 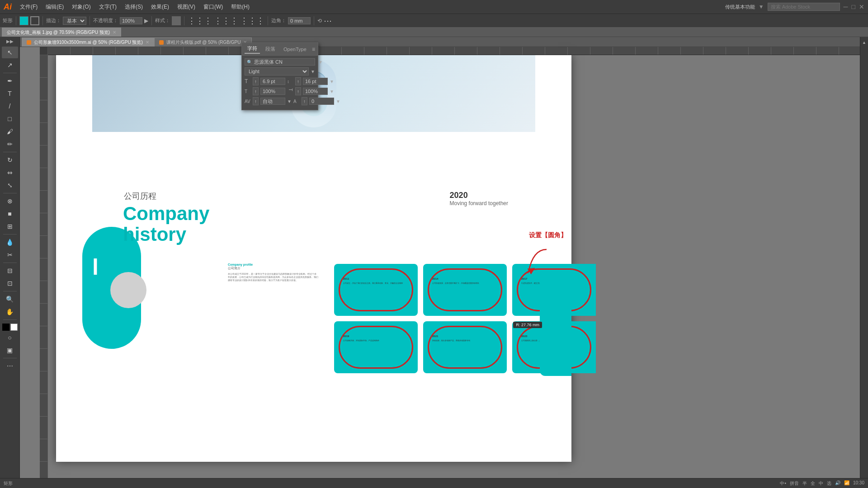 What do you see at coordinates (280, 62) in the screenshot?
I see `font-search-row: 🔍 ▼` at bounding box center [280, 62].